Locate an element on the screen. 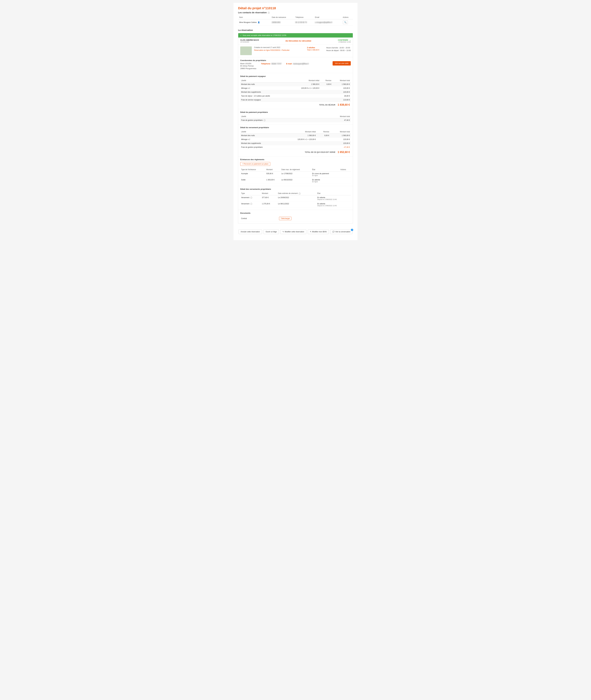 The width and height of the screenshot is (591, 700). reservation-details: Création le mercredi 17 août 2022 Réserv… is located at coordinates (279, 51).